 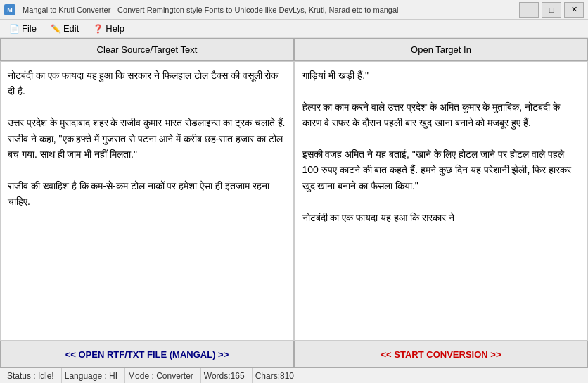 What do you see at coordinates (56, 29) in the screenshot?
I see `edit-icon: ✏️` at bounding box center [56, 29].